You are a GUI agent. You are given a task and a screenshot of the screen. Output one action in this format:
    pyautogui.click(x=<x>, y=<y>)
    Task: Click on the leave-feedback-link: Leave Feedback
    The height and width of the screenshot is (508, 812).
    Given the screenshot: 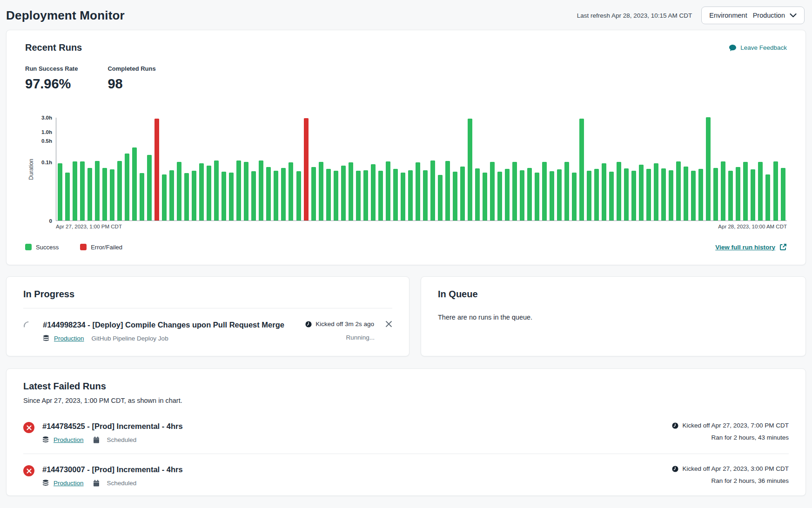 What is the action you would take?
    pyautogui.click(x=758, y=48)
    